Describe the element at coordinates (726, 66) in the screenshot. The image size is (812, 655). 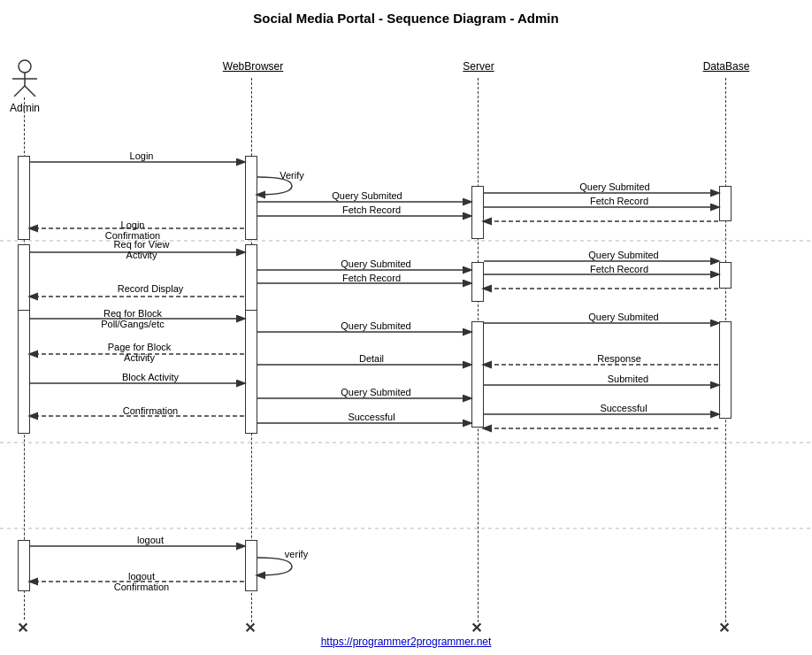
I see `database-label: DataBase` at that location.